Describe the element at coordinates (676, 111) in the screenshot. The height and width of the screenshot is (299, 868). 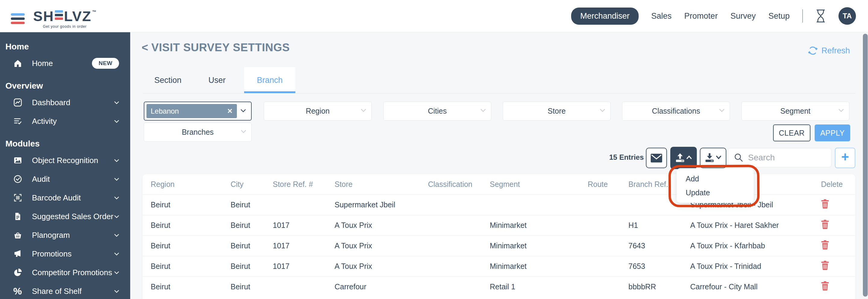
I see `select-placeholder: Classifications` at that location.